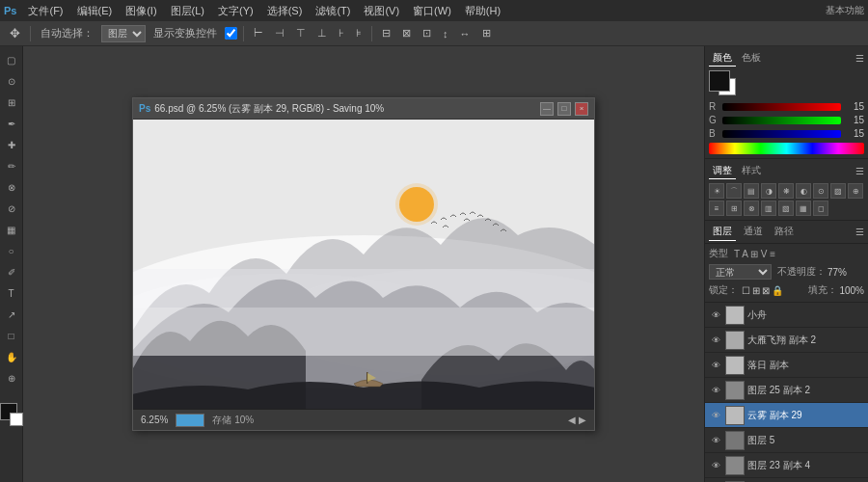 Image resolution: width=868 pixels, height=482 pixels. I want to click on adj-photo-filter: ⊕, so click(855, 191).